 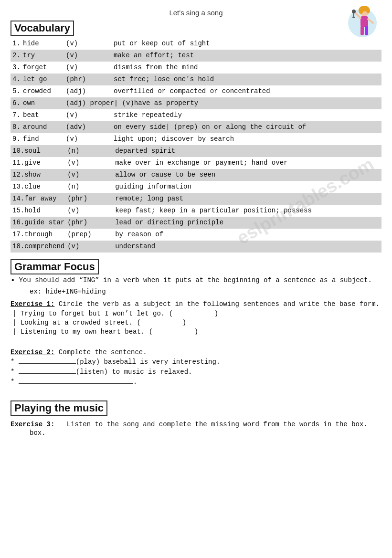 What do you see at coordinates (196, 372) in the screenshot?
I see `exercise2-row: * (listen) to music is relaxed.` at bounding box center [196, 372].